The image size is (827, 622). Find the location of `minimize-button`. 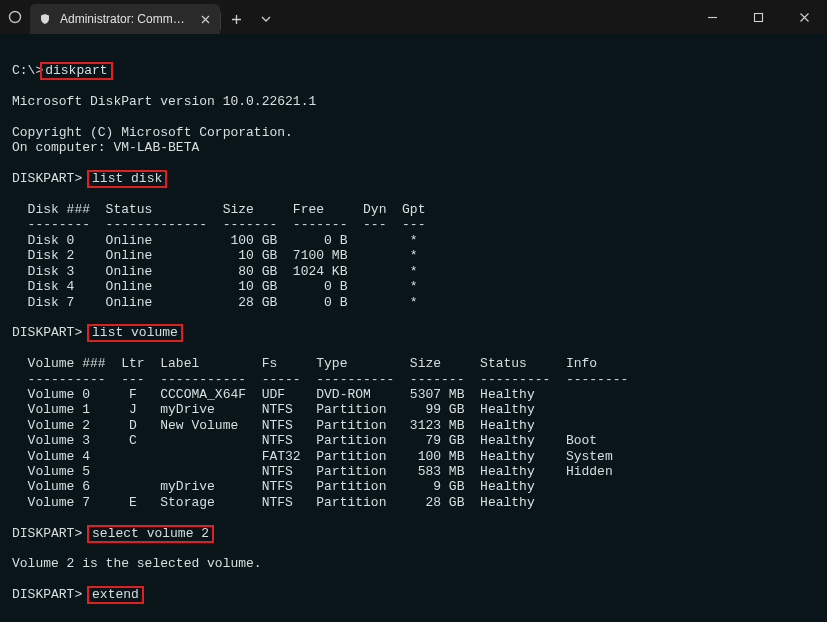

minimize-button is located at coordinates (712, 17).